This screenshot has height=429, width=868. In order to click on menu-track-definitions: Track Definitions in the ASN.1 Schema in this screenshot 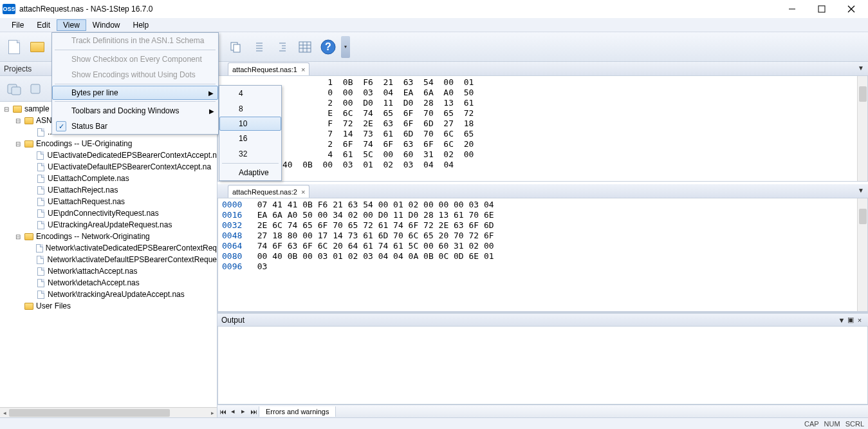, I will do `click(135, 41)`.